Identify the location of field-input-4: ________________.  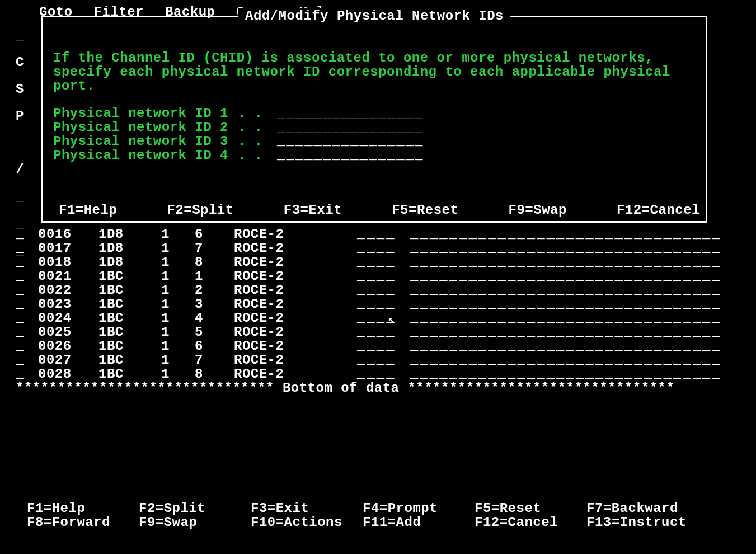
(350, 156).